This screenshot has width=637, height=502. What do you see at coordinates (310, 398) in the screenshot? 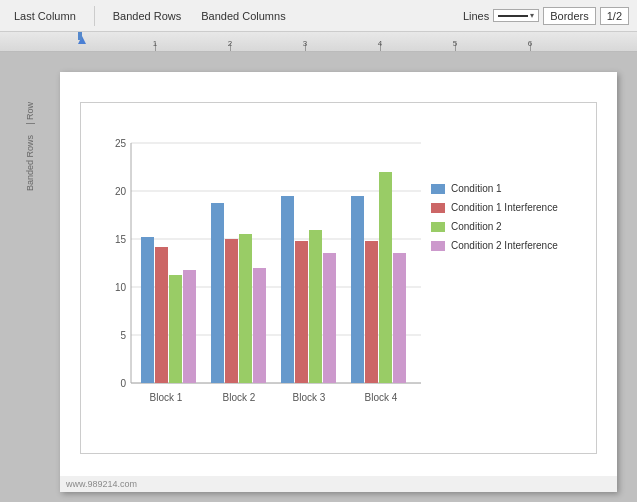
I see `x-label-block3: Block 3` at bounding box center [310, 398].